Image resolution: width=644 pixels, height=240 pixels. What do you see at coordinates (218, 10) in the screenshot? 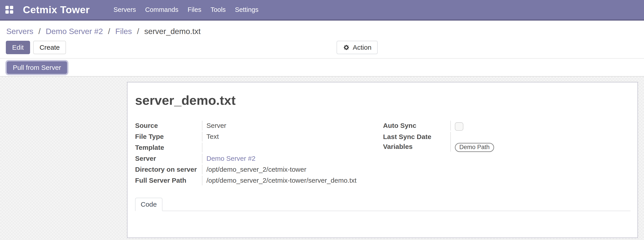
I see `nav-item-tools: Tools` at bounding box center [218, 10].